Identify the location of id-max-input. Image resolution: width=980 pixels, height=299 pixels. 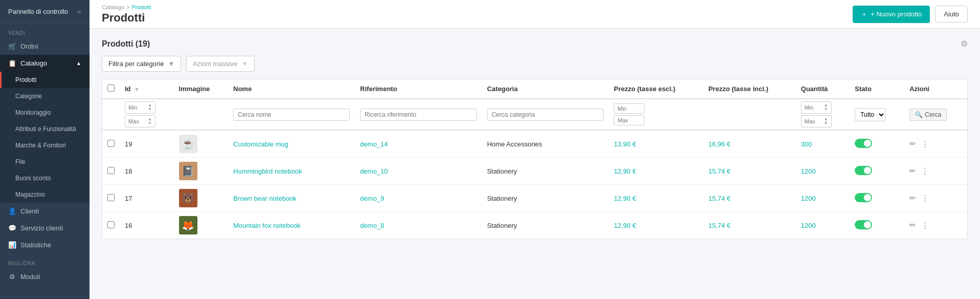
(138, 121).